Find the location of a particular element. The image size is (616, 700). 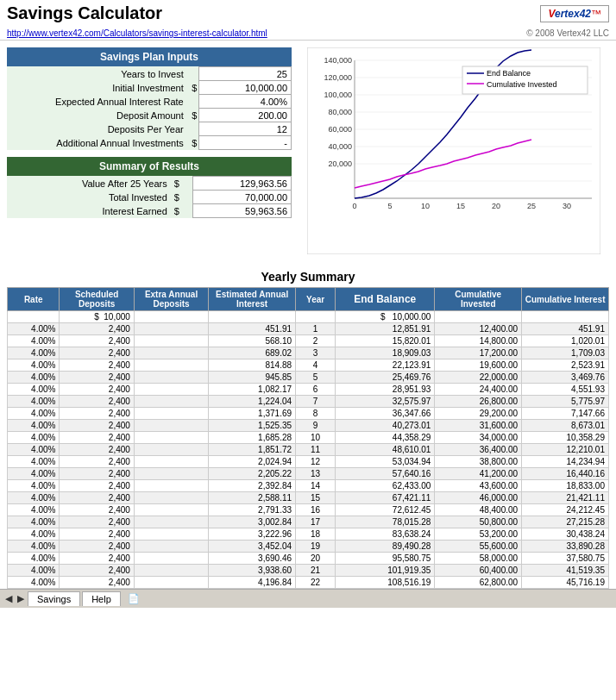

input-row-1: Initial Investment $ 10,000.00 is located at coordinates (149, 88).